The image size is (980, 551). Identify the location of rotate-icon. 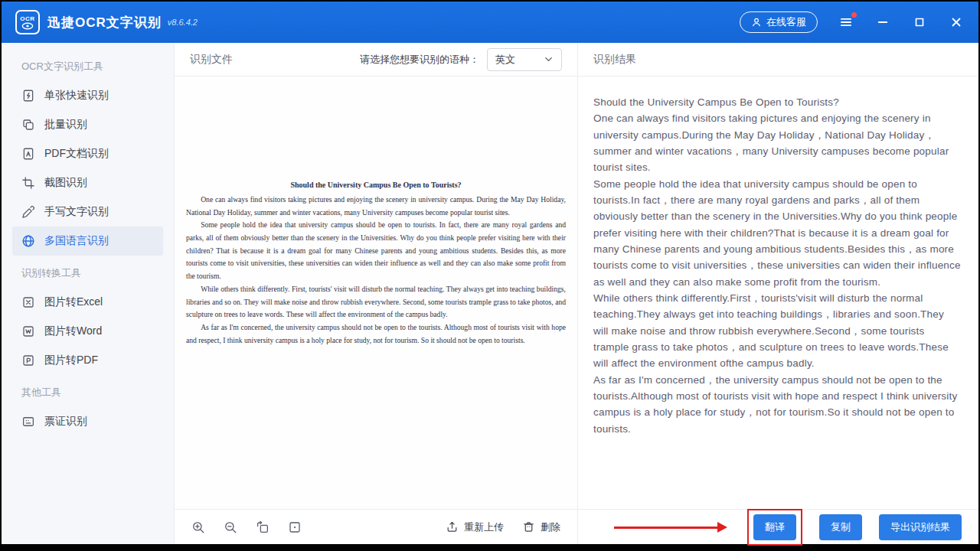
(263, 527).